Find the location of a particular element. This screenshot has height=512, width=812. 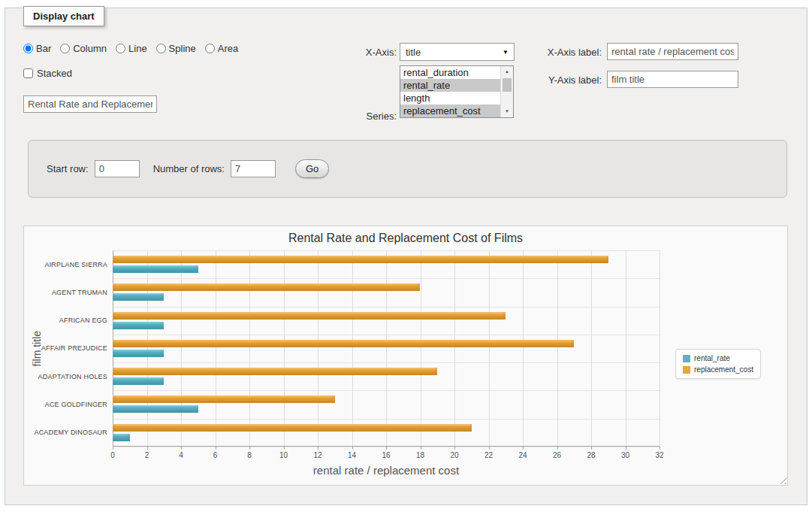

legend-label: replacement_cost is located at coordinates (724, 370).